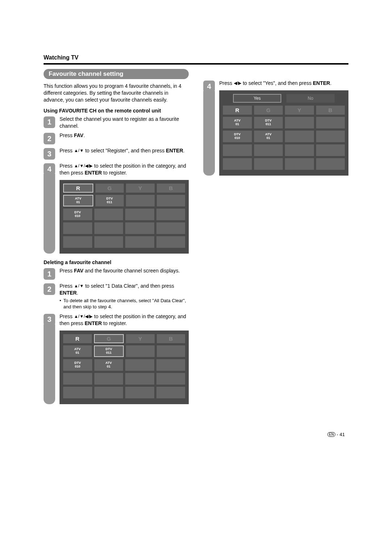  I want to click on yes-option: Yes, so click(257, 98).